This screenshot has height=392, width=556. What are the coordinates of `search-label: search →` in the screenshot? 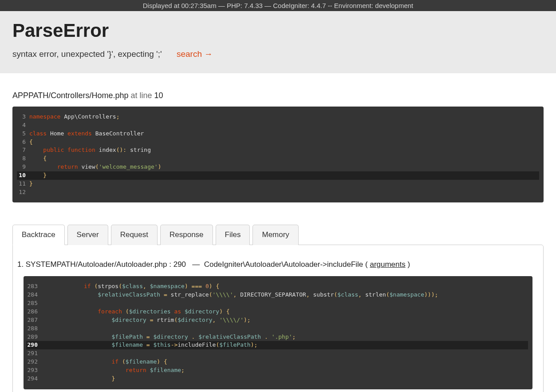 It's located at (194, 54).